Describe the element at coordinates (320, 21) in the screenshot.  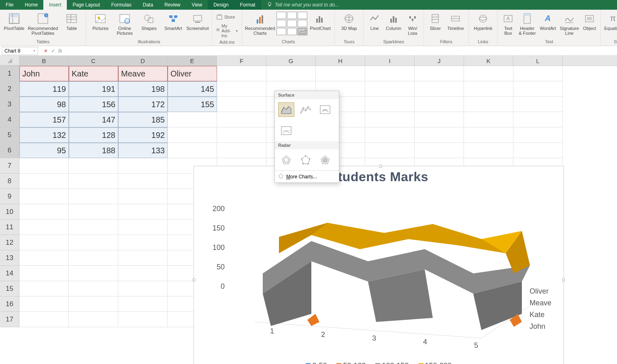
I see `pivotchart-button: PivotChart` at that location.